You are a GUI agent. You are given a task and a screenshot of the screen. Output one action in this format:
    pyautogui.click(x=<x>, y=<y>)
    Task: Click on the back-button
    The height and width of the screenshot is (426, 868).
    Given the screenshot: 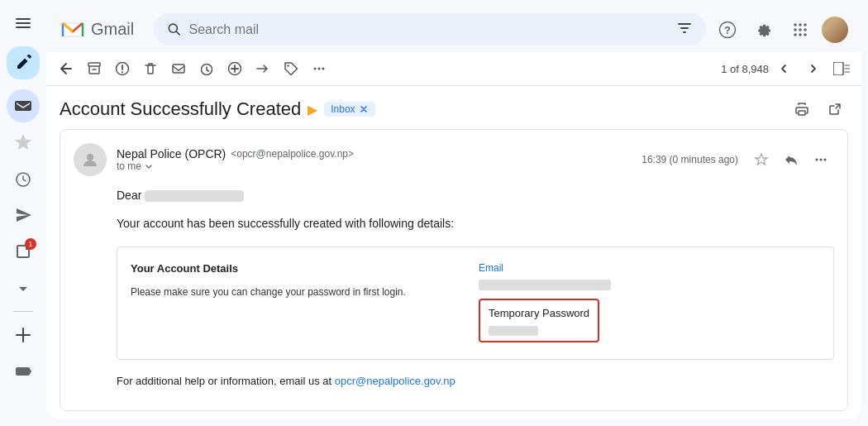 What is the action you would take?
    pyautogui.click(x=66, y=69)
    